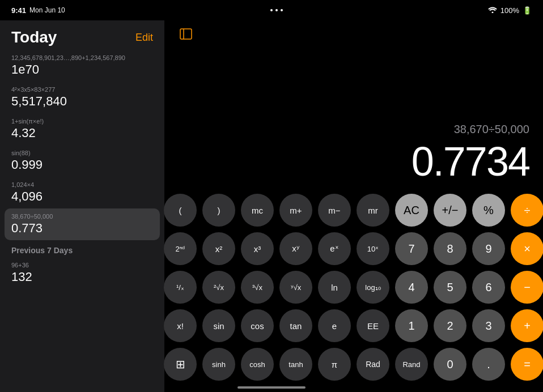 This screenshot has height=392, width=543. I want to click on btn-row-4: x! sin cos tan e EE 1 2 3 +, so click(354, 326).